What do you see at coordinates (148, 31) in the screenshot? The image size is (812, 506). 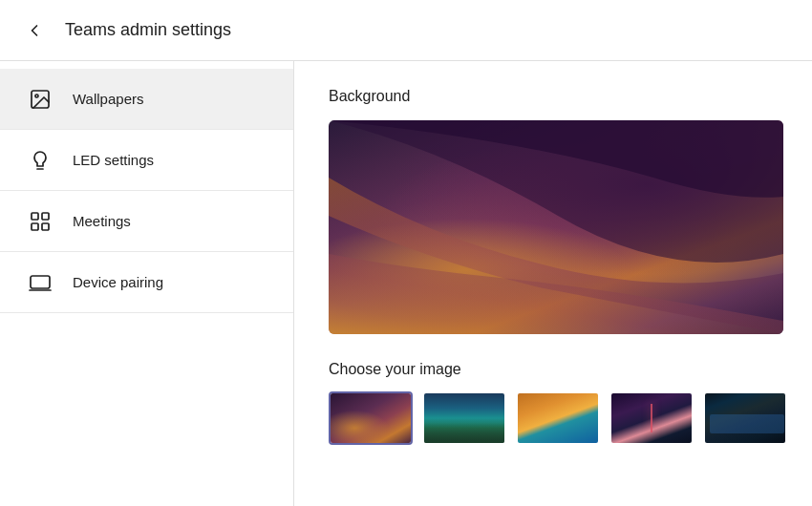 I see `page-title: Teams admin settings` at bounding box center [148, 31].